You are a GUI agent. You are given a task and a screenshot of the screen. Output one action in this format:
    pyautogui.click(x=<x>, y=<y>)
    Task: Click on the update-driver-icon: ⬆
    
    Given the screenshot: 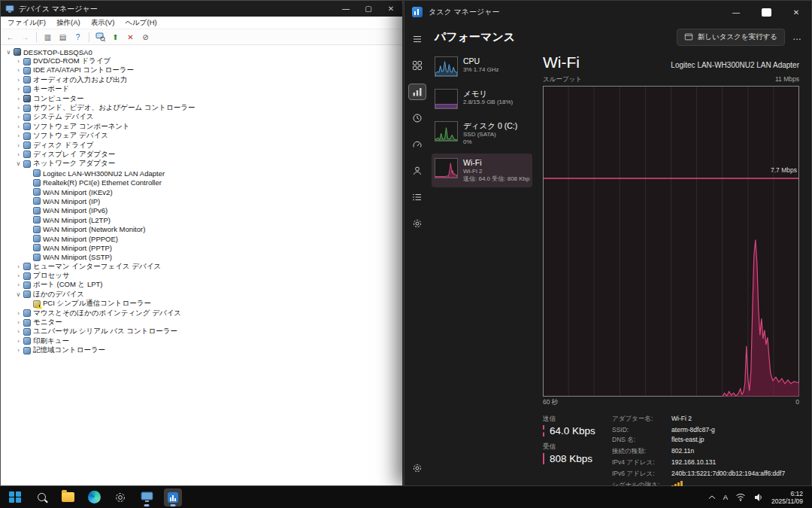 What is the action you would take?
    pyautogui.click(x=116, y=38)
    